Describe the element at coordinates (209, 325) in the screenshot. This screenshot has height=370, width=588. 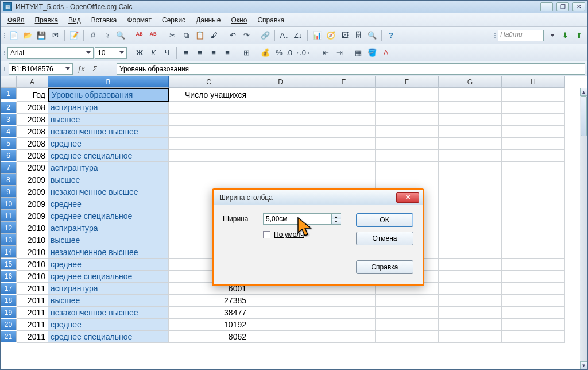
I see `cell-C20: 10192` at that location.